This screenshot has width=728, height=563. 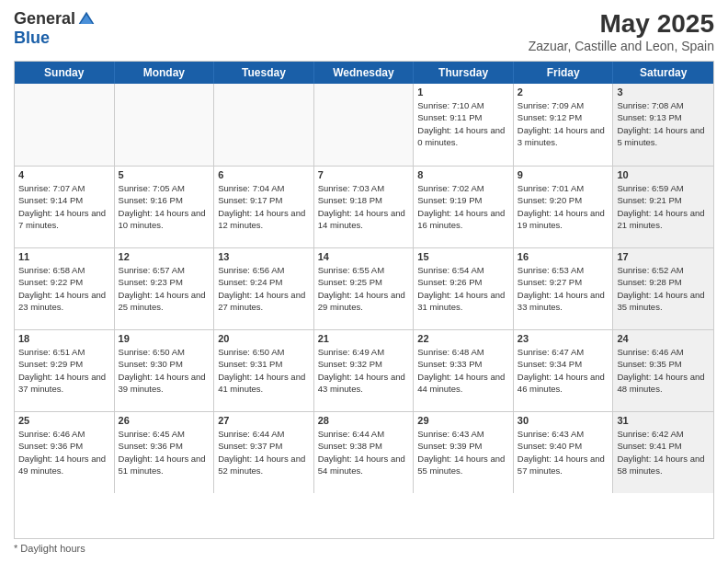 I want to click on month-title: May 2025, so click(x=621, y=24).